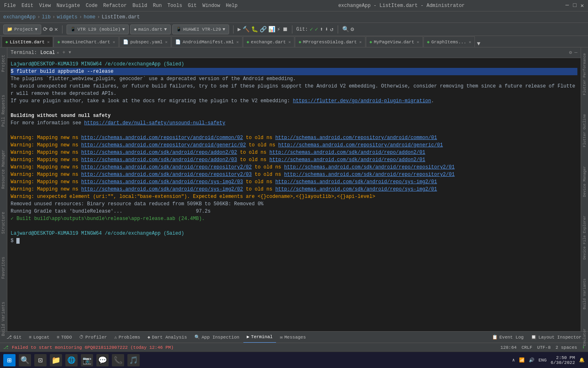  What do you see at coordinates (370, 175) in the screenshot?
I see `term-link-ns-6b: http://schemas.android.com/sdk/android/r…` at bounding box center [370, 175].